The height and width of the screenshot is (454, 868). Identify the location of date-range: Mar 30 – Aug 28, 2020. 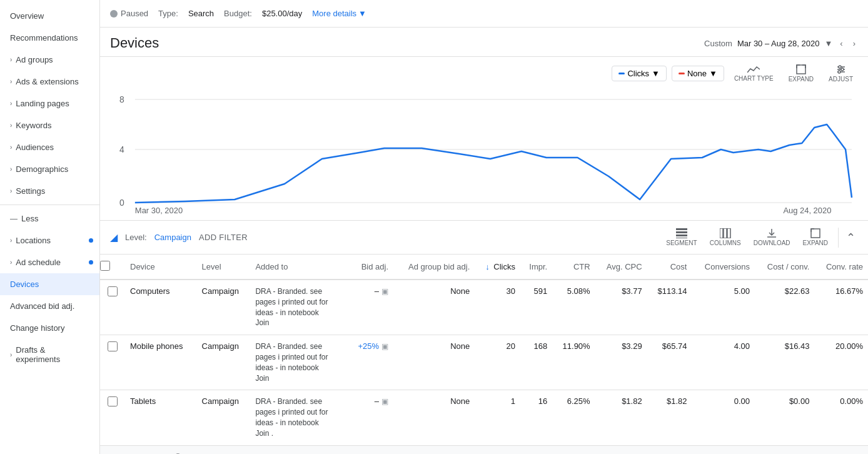
(779, 44).